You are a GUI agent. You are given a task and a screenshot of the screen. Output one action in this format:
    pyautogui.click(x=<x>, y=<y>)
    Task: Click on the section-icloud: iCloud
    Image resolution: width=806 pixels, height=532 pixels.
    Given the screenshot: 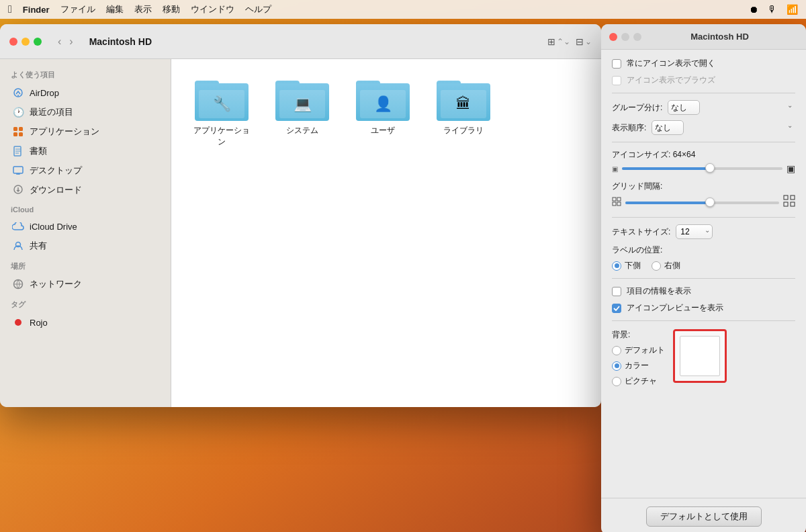 What is the action you would take?
    pyautogui.click(x=85, y=208)
    